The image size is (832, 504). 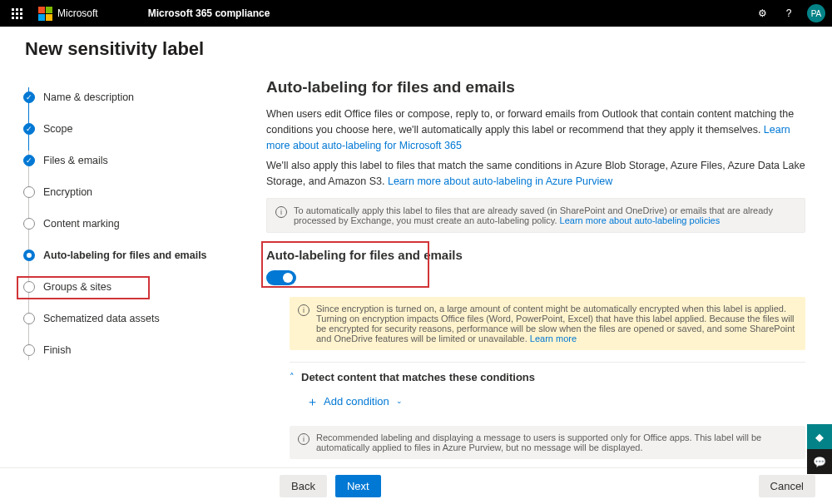 What do you see at coordinates (536, 266) in the screenshot?
I see `auto-labeling-toggle-section: Auto-labeling for files and emails` at bounding box center [536, 266].